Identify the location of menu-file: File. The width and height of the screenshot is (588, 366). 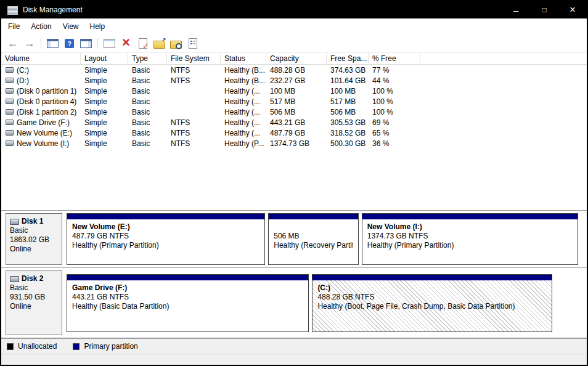
(14, 26).